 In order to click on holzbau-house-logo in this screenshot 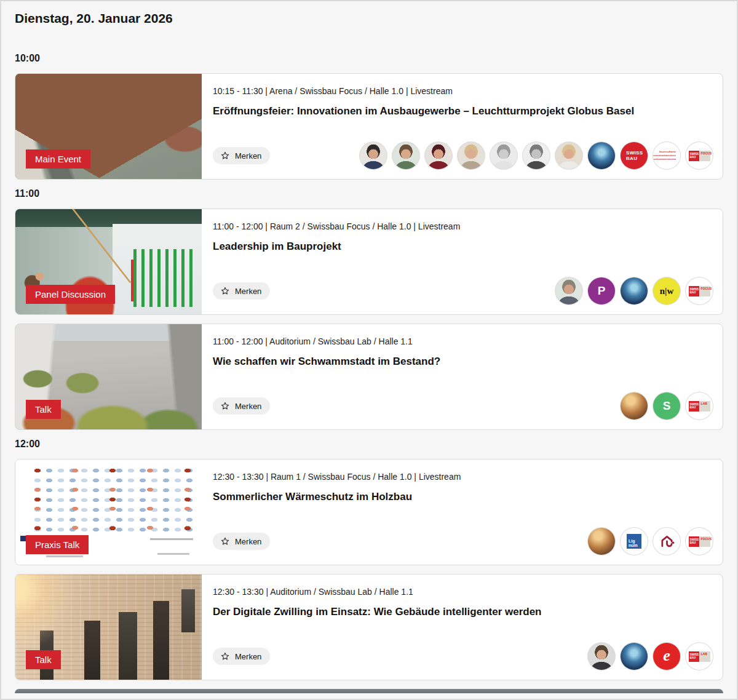, I will do `click(667, 541)`.